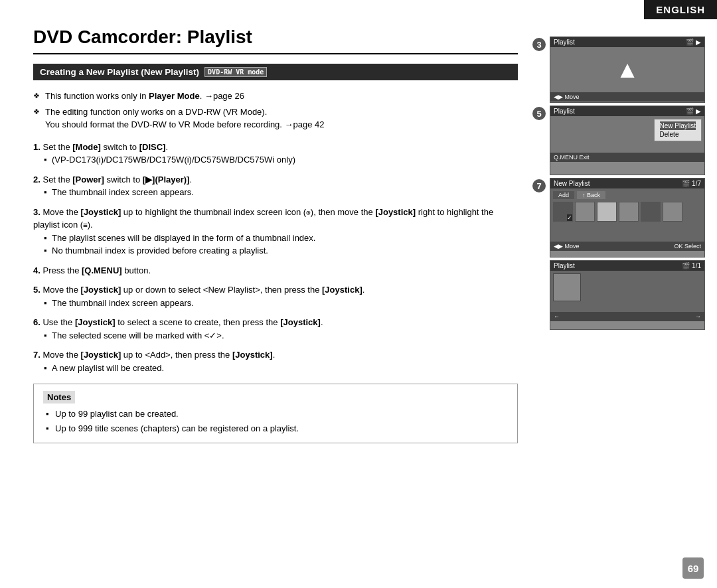 The image size is (717, 588). Describe the element at coordinates (539, 186) in the screenshot. I see `step-circle-7: 7` at that location.